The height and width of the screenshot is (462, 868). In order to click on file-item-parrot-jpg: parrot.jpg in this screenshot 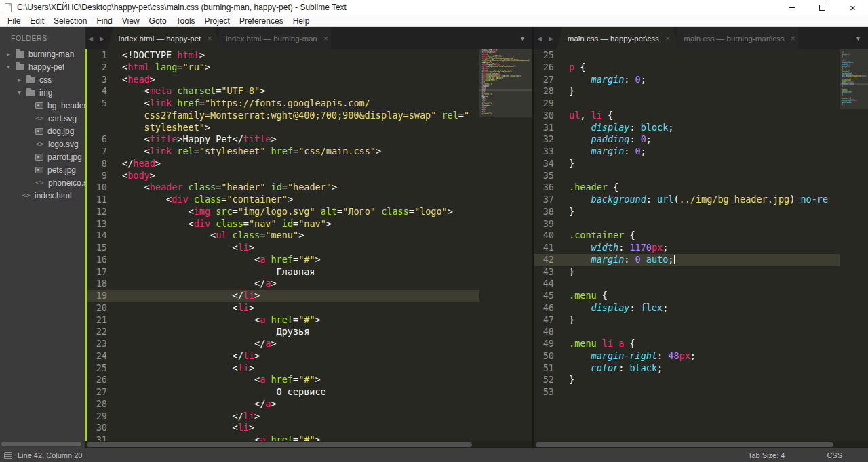, I will do `click(42, 157)`.